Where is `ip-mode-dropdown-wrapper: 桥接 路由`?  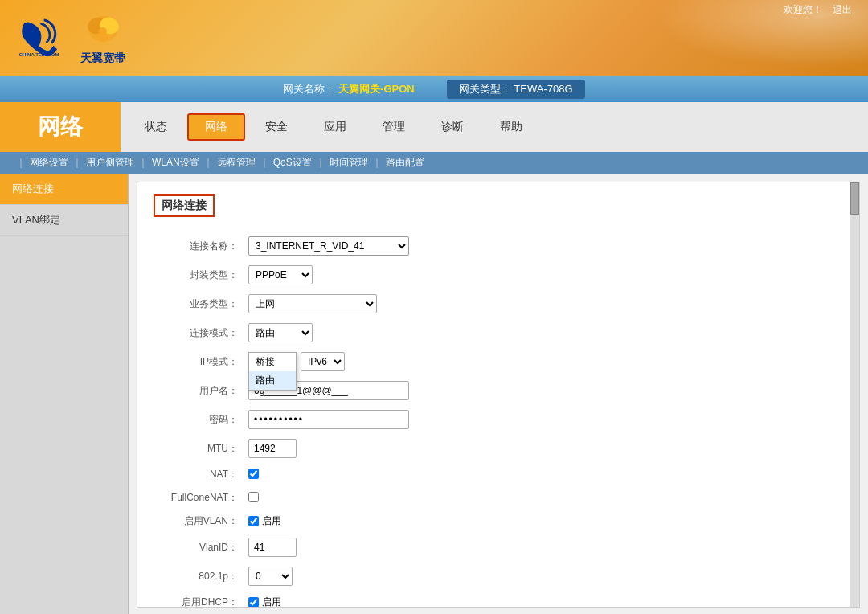 ip-mode-dropdown-wrapper: 桥接 路由 is located at coordinates (270, 362).